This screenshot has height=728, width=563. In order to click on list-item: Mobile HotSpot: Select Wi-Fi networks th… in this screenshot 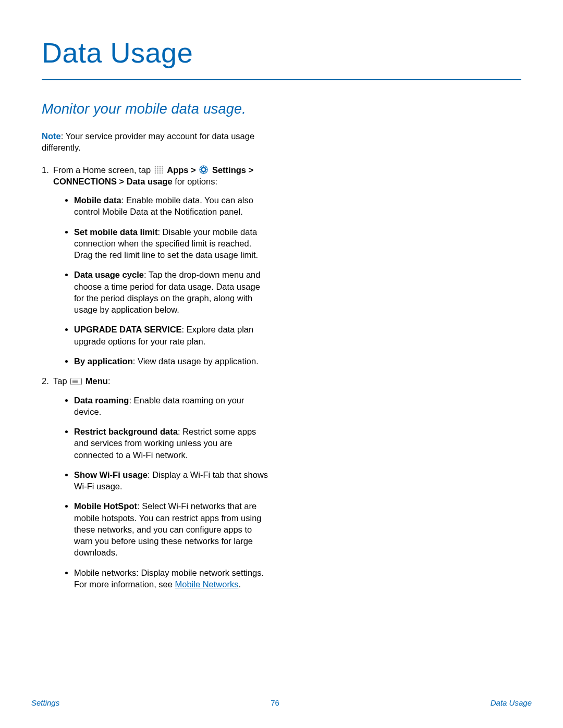, I will do `click(173, 529)`.